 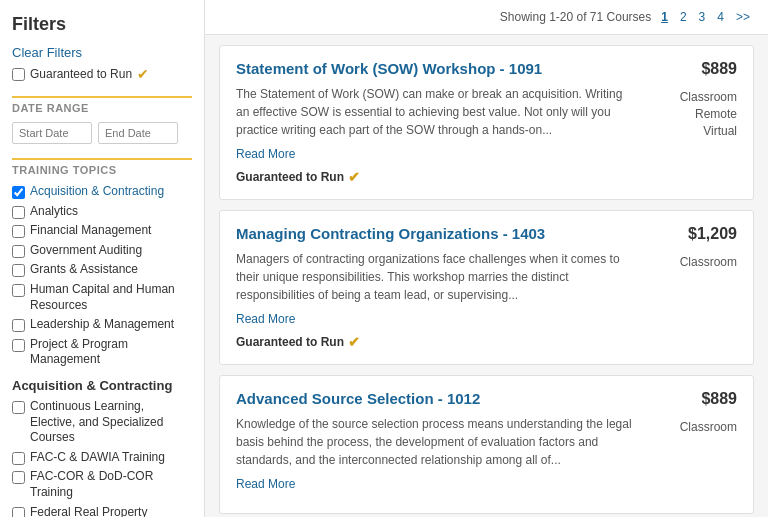 I want to click on course-title: Statement of Work (SOW) Workshop - 1091, so click(x=436, y=68).